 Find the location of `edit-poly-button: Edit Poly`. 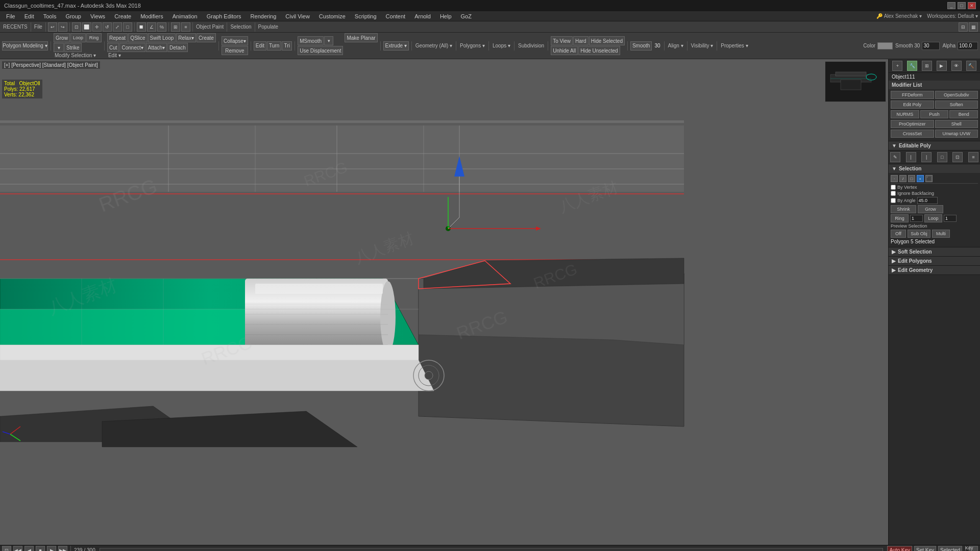

edit-poly-button: Edit Poly is located at coordinates (913, 105).